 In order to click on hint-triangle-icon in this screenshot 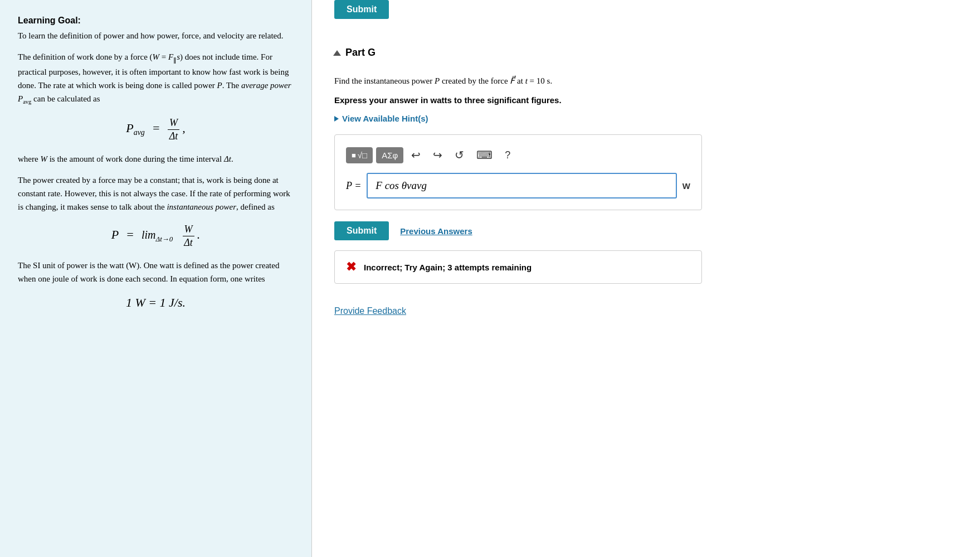, I will do `click(337, 119)`.